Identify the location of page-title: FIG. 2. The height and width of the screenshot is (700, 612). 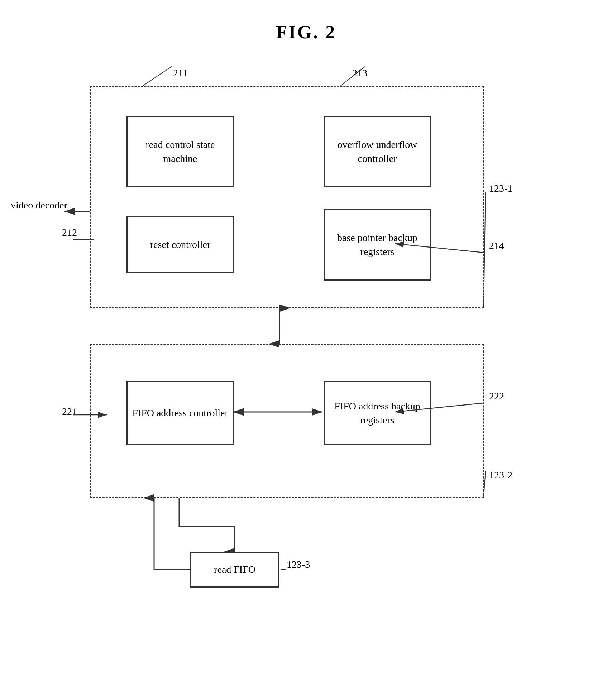
(306, 21).